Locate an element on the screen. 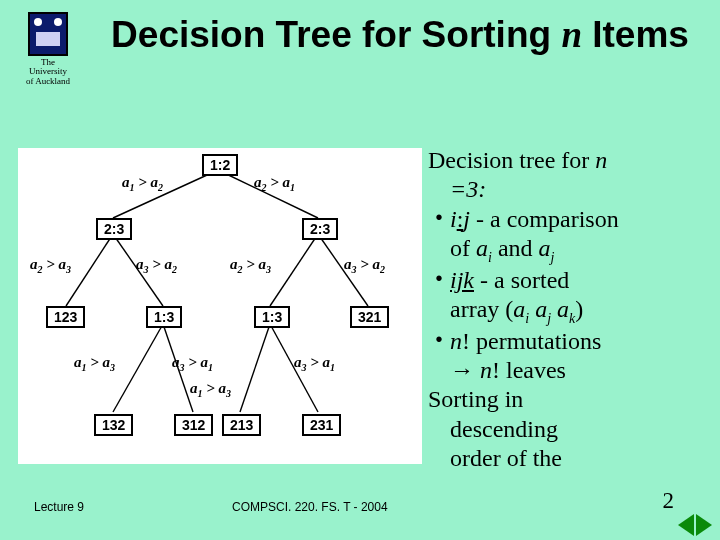 This screenshot has height=540, width=720. edge-label: a2 > a1 is located at coordinates (274, 184).